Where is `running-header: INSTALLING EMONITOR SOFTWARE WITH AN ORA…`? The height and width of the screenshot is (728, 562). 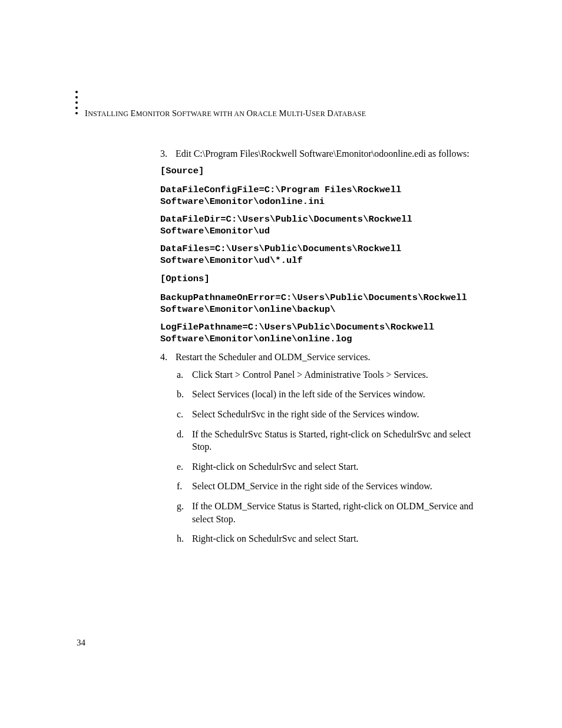
running-header: INSTALLING EMONITOR SOFTWARE WITH AN ORA… is located at coordinates (225, 114).